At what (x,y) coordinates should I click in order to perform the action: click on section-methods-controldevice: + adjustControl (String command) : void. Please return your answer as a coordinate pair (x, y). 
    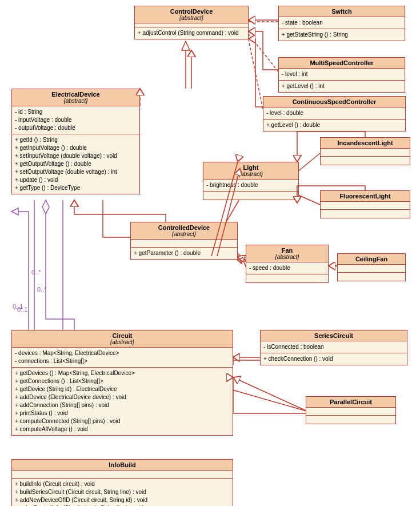
    Looking at the image, I should click on (191, 33).